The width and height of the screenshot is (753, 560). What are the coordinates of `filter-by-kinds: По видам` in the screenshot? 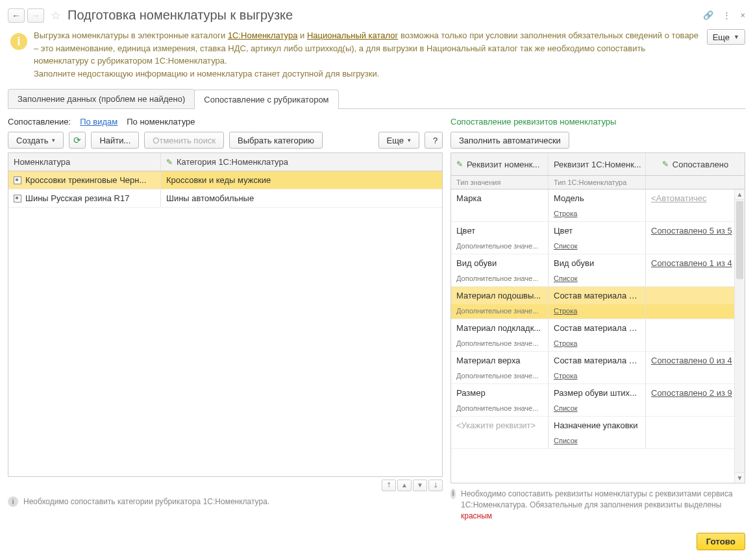 It's located at (99, 122).